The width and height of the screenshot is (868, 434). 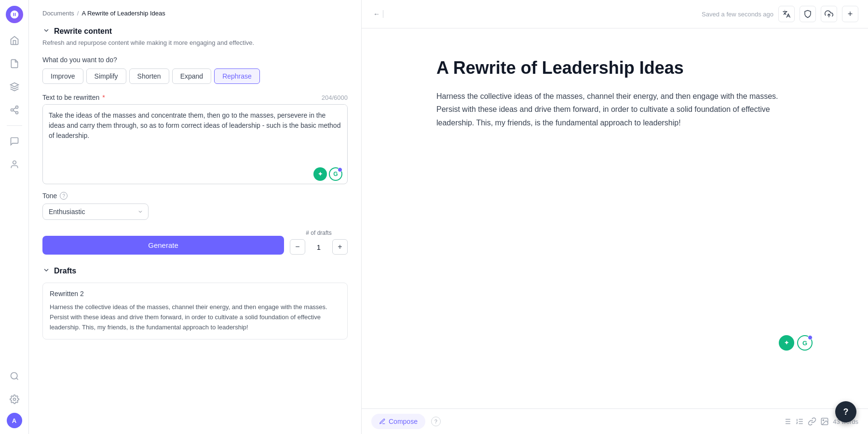 What do you see at coordinates (850, 14) in the screenshot?
I see `add-button: +` at bounding box center [850, 14].